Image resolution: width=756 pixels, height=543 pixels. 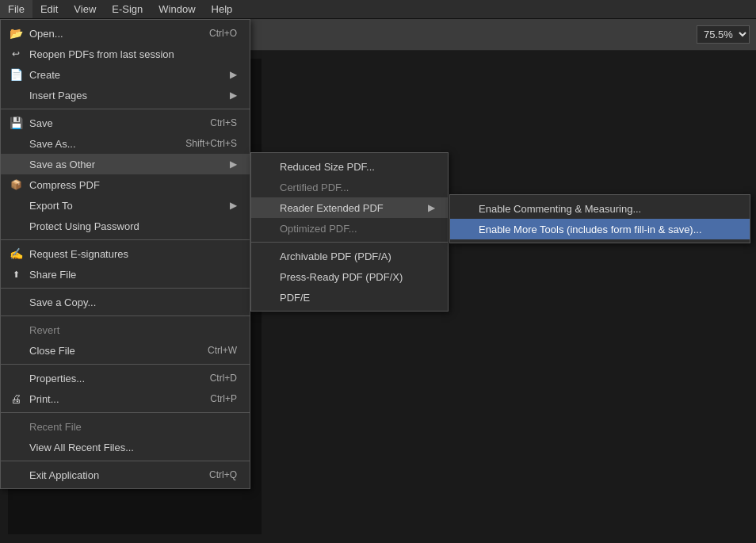 What do you see at coordinates (125, 75) in the screenshot?
I see `menu-create: 📄 Create ▶` at bounding box center [125, 75].